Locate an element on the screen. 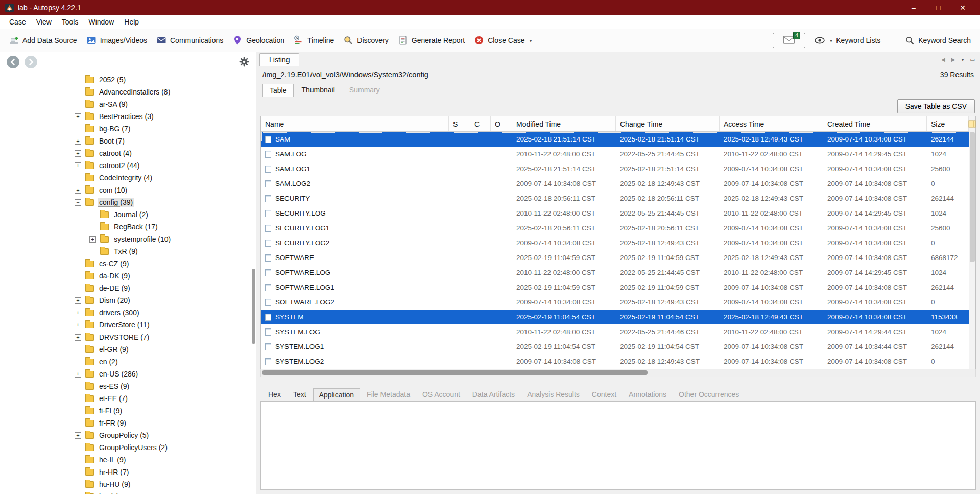 The height and width of the screenshot is (494, 980). tree-item-es-es-9: es-ES (9) is located at coordinates (128, 386).